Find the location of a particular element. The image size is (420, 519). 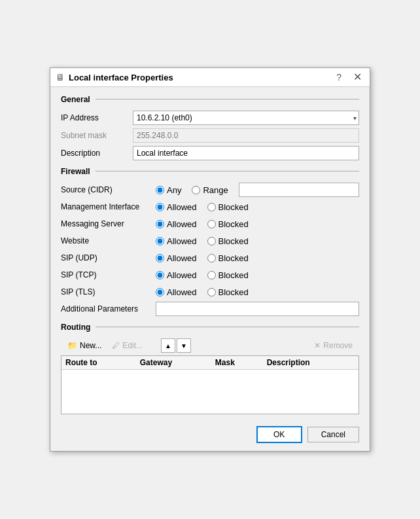

description-row: Description is located at coordinates (210, 153).